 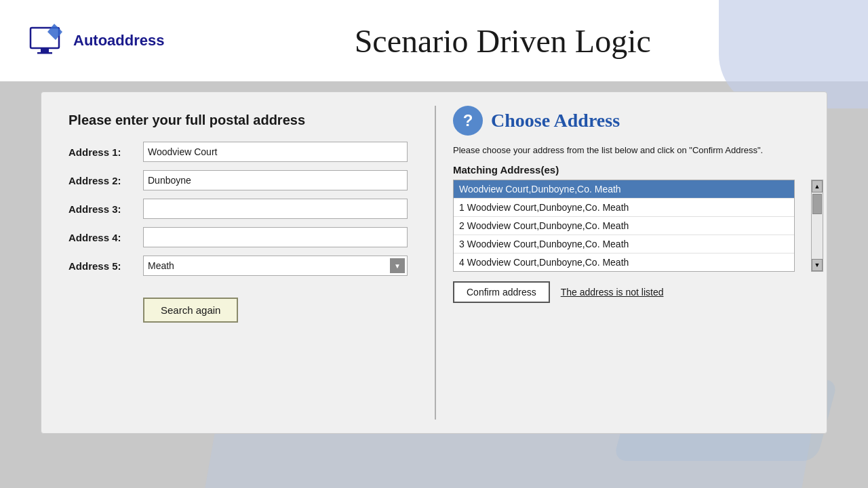 What do you see at coordinates (624, 226) in the screenshot?
I see `address-list-item: 2 Woodview Court,Dunboyne,Co. Meath` at bounding box center [624, 226].